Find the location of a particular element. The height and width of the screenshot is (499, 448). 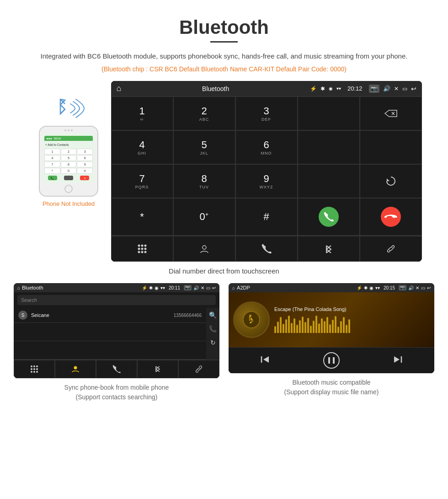

phone-key-1: 1 is located at coordinates (52, 152).